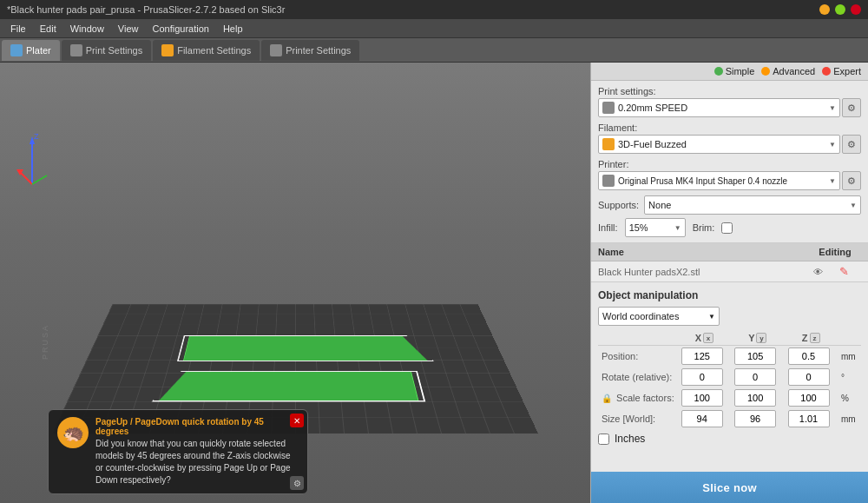  I want to click on print-config-section: Print settings: 0.20mm SPEED ▼ ⚙ Filamen…, so click(729, 162).